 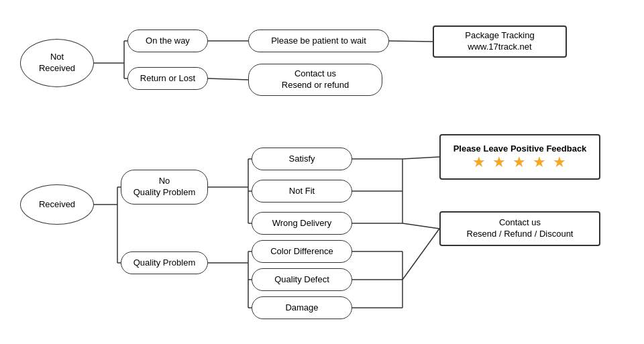 What do you see at coordinates (164, 263) in the screenshot?
I see `quality-problem-label: Quality Problem` at bounding box center [164, 263].